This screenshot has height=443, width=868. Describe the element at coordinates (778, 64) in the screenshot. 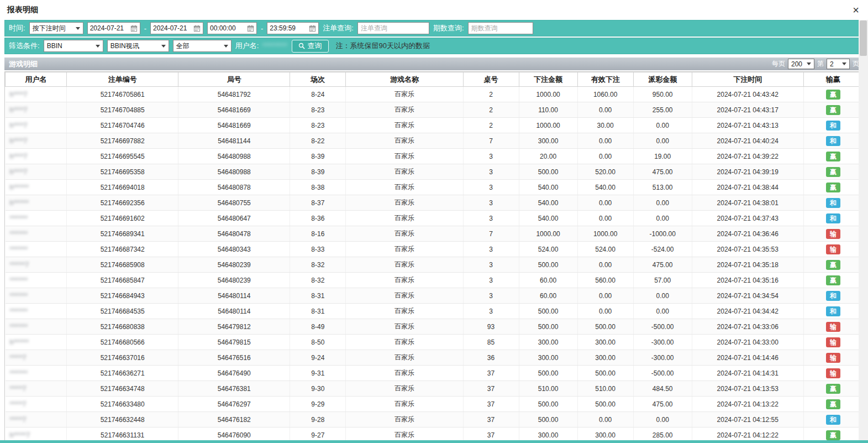

I see `per-page-label: 每页` at that location.